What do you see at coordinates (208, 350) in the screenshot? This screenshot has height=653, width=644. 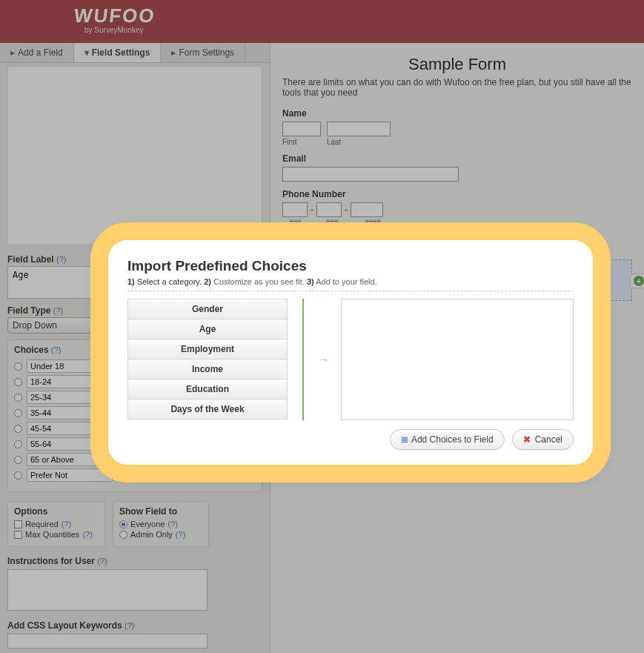 I see `category-employment: Employment` at bounding box center [208, 350].